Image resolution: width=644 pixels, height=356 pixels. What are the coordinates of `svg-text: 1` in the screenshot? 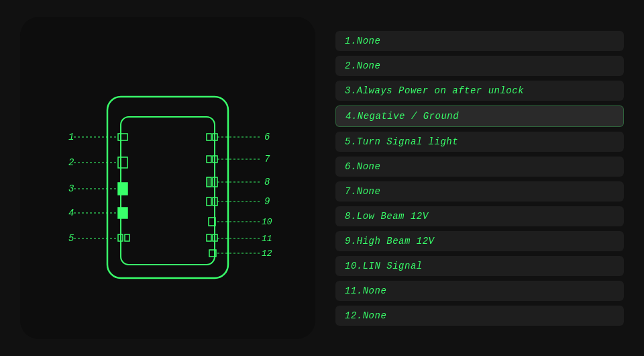 It's located at (71, 137).